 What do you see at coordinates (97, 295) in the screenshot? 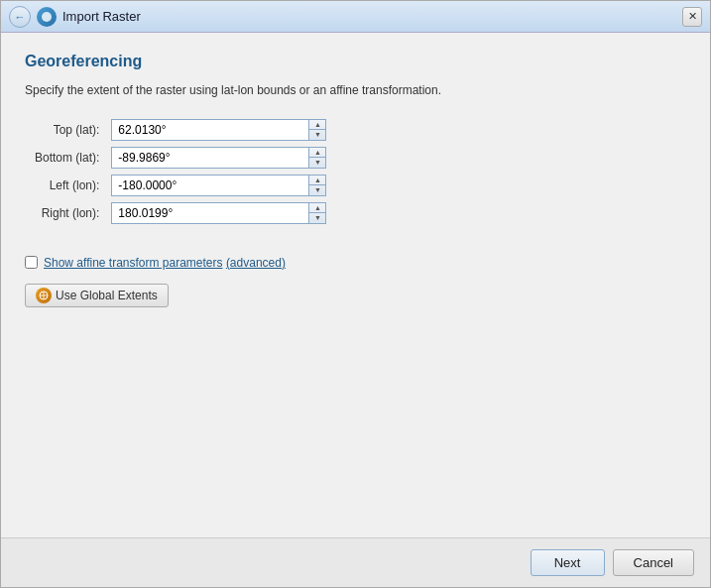
I see `use-global-extents-button: Use Global Extents` at bounding box center [97, 295].